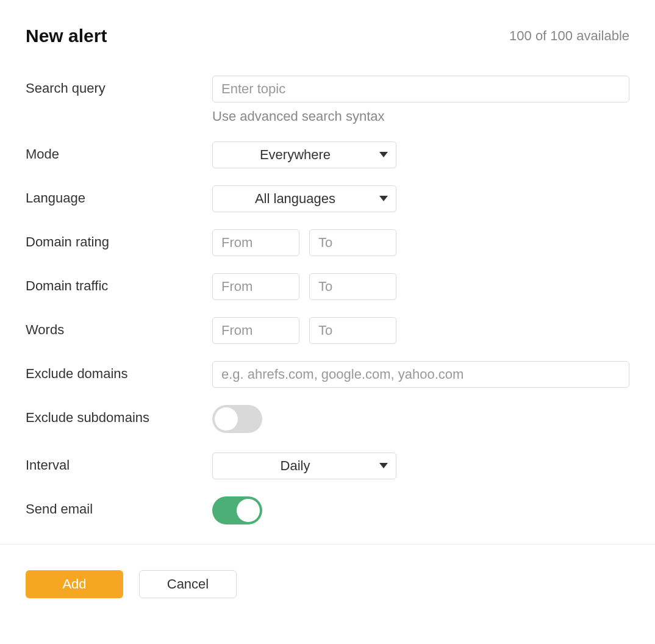 Image resolution: width=655 pixels, height=644 pixels. I want to click on exclude-domains-control, so click(421, 374).